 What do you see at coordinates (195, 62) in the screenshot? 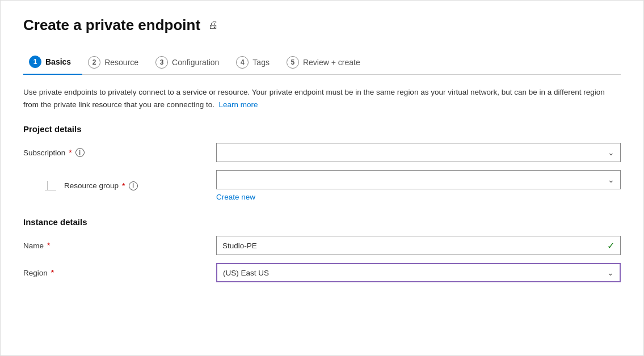
I see `tab-configuration-label: Configuration` at bounding box center [195, 62].